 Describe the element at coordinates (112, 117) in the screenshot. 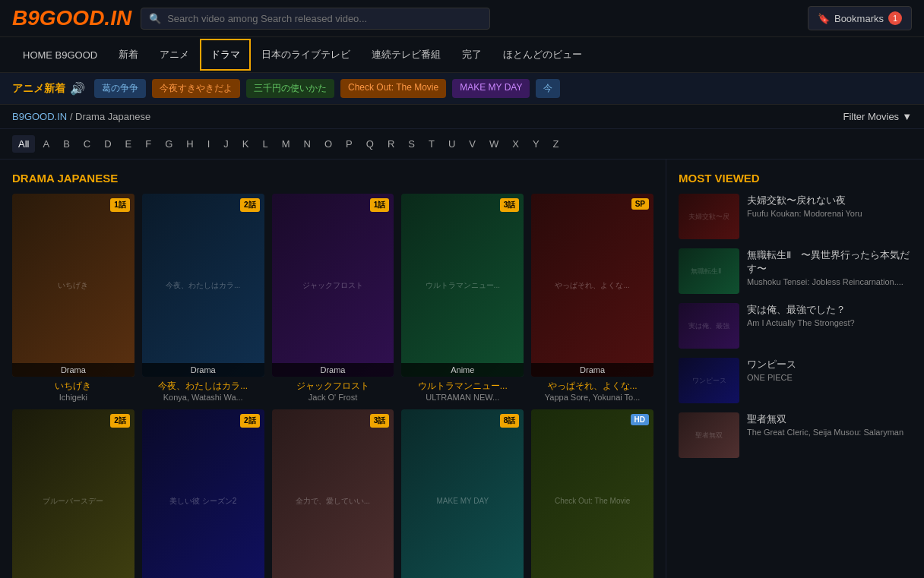

I see `breadcrumb-section: Drama Japanese` at that location.